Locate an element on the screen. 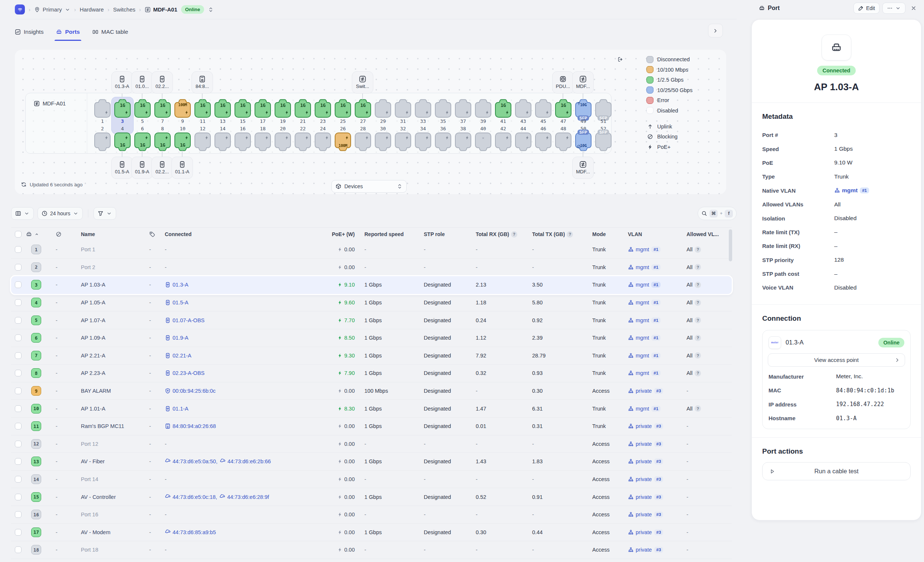 Image resolution: width=924 pixels, height=562 pixels. port-number: 29 is located at coordinates (383, 122).